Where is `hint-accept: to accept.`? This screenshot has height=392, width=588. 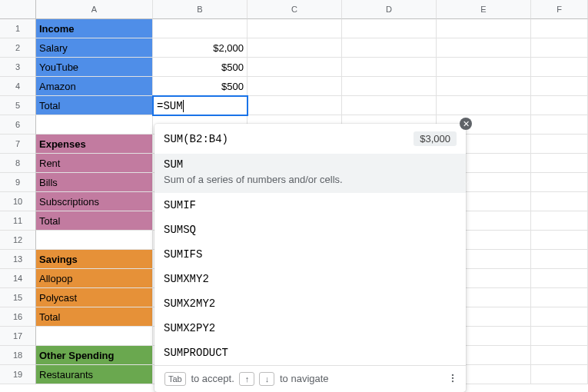 hint-accept: to accept. is located at coordinates (212, 378).